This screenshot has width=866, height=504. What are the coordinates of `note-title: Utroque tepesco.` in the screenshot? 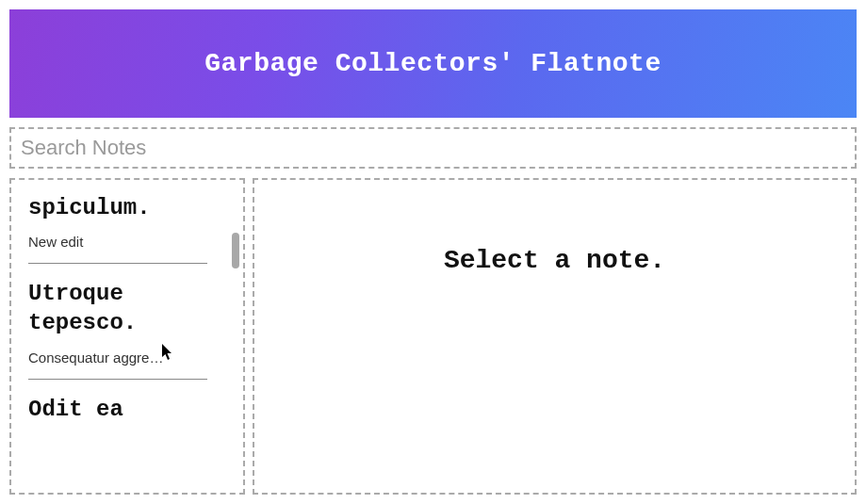 It's located at (127, 308).